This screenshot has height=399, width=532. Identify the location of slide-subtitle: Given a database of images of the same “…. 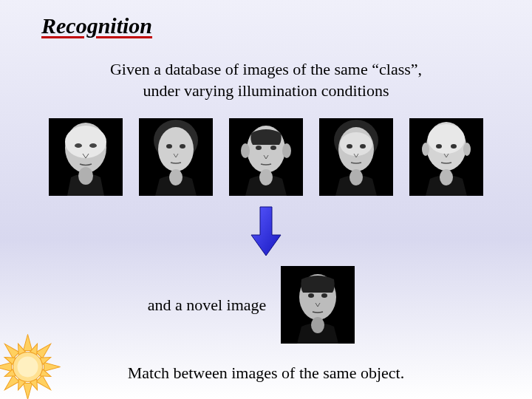
(266, 80).